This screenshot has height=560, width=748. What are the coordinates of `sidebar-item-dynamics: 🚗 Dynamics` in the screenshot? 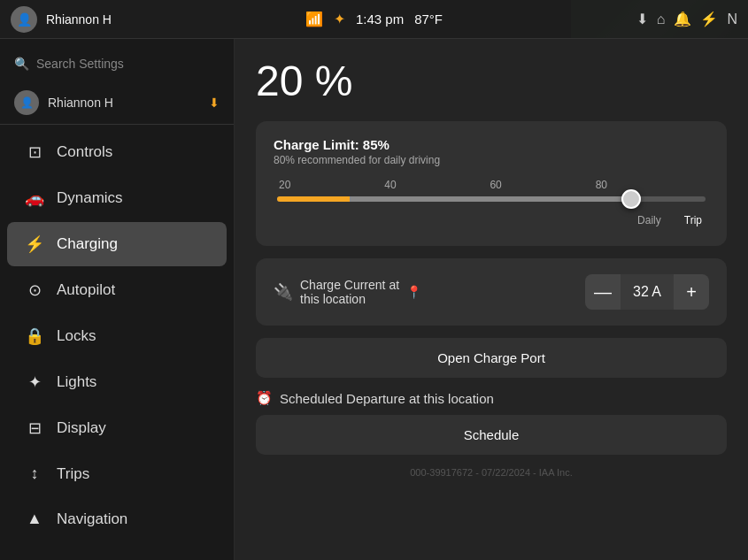 It's located at (117, 198).